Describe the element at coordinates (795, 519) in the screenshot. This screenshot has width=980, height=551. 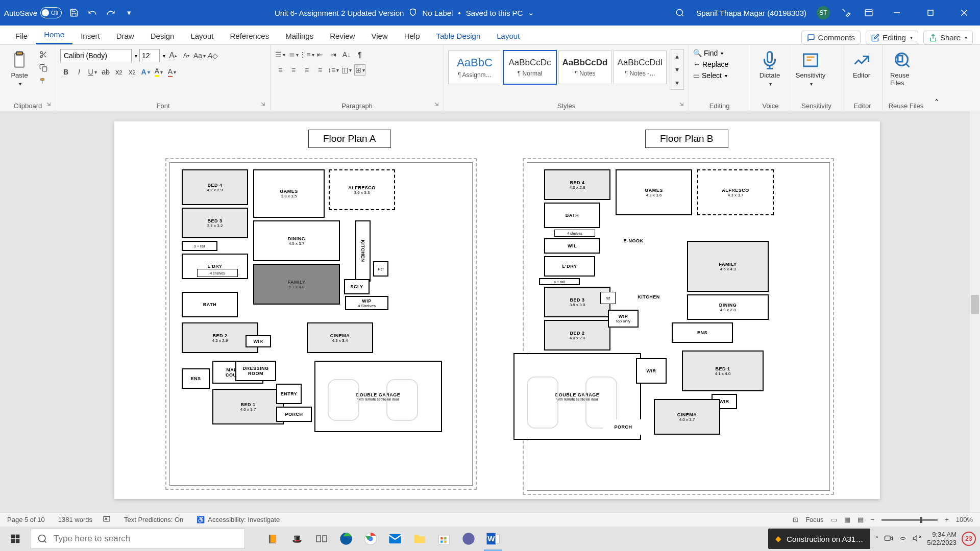
I see `focus-icon: ⊡` at that location.